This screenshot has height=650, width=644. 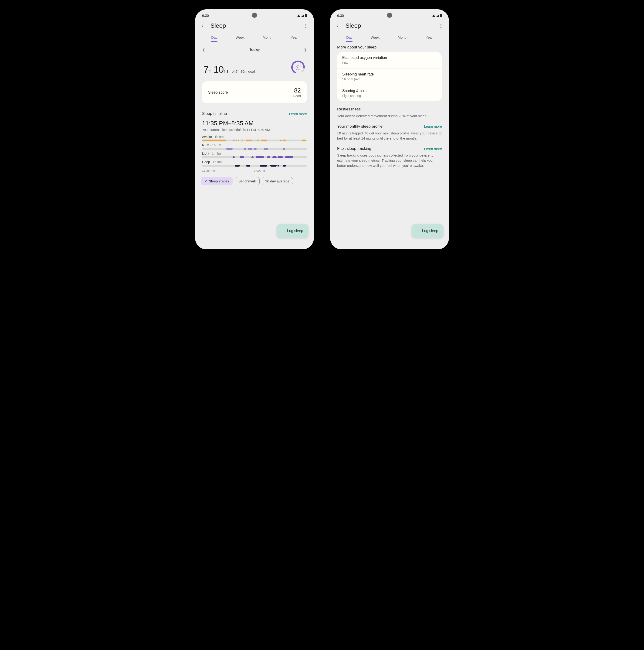 What do you see at coordinates (254, 50) in the screenshot?
I see `current-day-label: Today` at bounding box center [254, 50].